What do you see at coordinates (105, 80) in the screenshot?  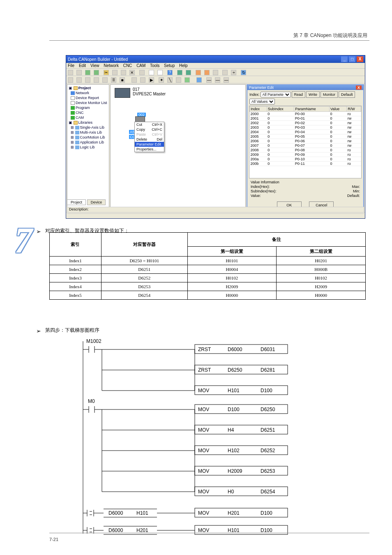 I see `tb2-5-icon` at bounding box center [105, 80].